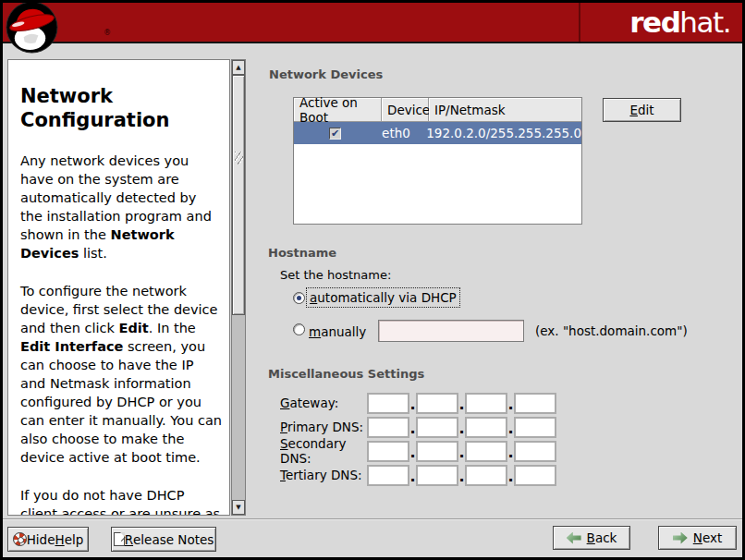 The width and height of the screenshot is (745, 560). Describe the element at coordinates (285, 403) in the screenshot. I see `gateway-mnemonic: G` at that location.